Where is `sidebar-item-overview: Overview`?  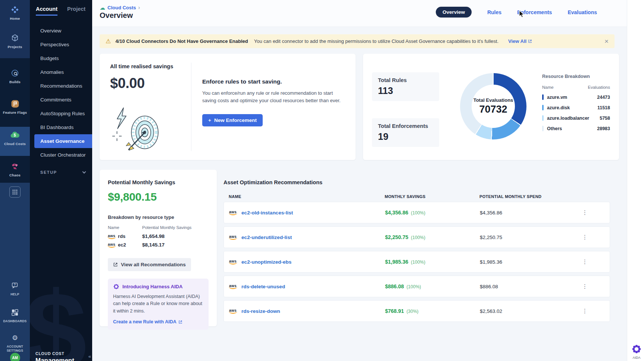 sidebar-item-overview: Overview is located at coordinates (61, 31).